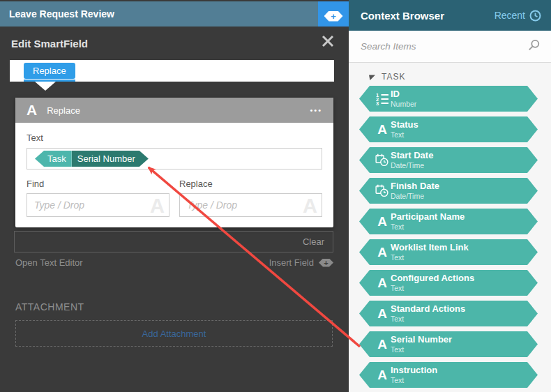 Image resolution: width=551 pixels, height=392 pixels. What do you see at coordinates (403, 95) in the screenshot?
I see `context-item-label: ID` at bounding box center [403, 95].